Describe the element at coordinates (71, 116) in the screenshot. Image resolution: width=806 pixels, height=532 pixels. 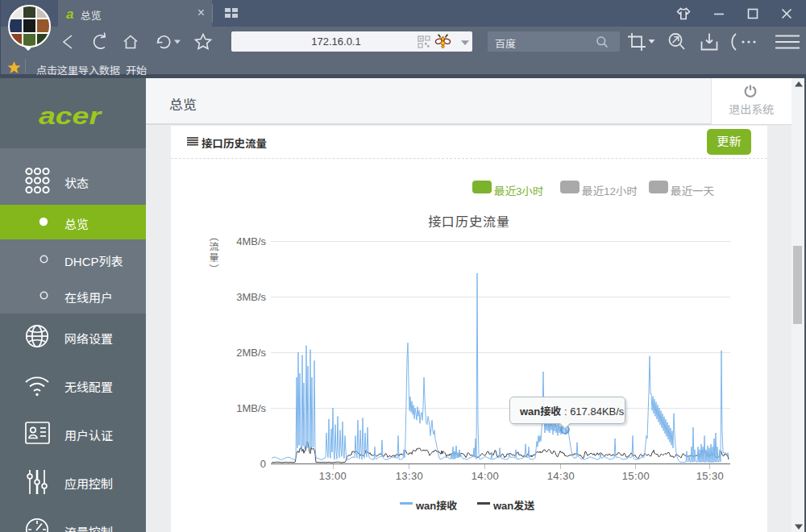
I see `svg-text: acer` at that location.